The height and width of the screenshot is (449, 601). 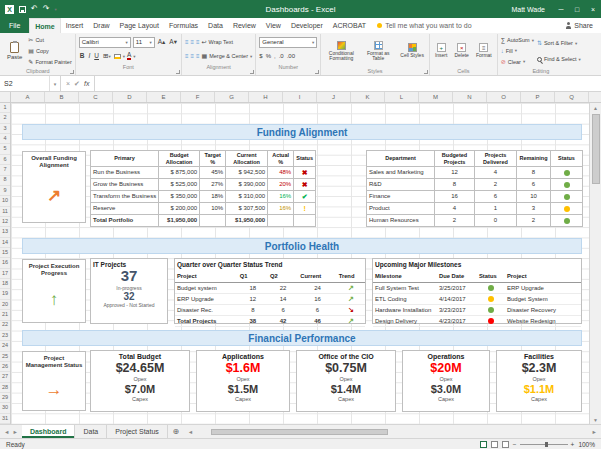 I want to click on row-header-2: 2, so click(x=5, y=118).